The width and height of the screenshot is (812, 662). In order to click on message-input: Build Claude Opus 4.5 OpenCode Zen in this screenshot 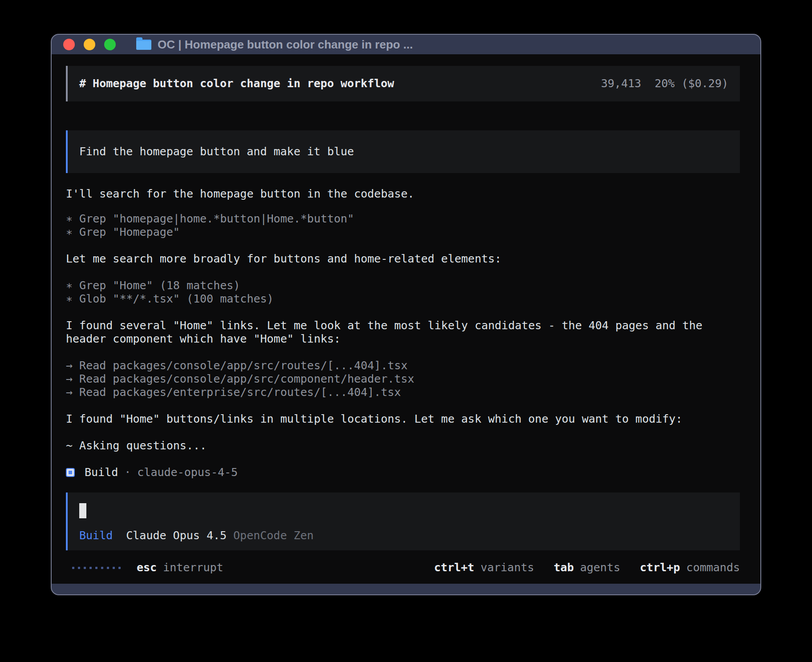, I will do `click(403, 521)`.